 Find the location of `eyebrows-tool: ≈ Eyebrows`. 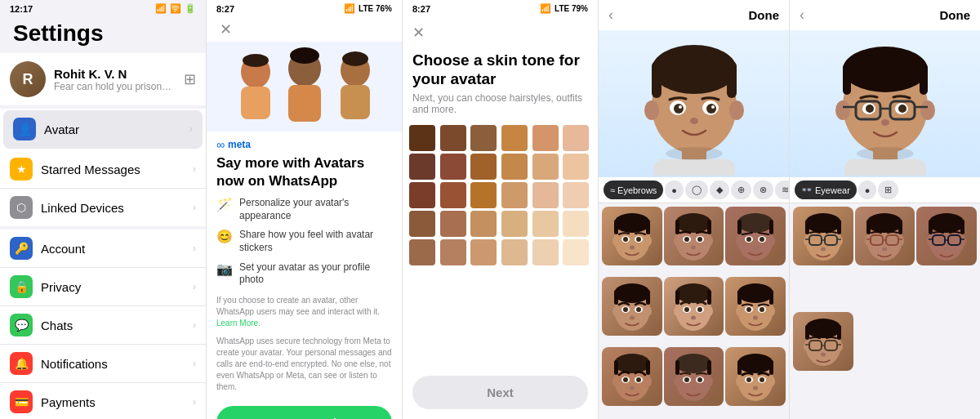

eyebrows-tool: ≈ Eyebrows is located at coordinates (634, 189).